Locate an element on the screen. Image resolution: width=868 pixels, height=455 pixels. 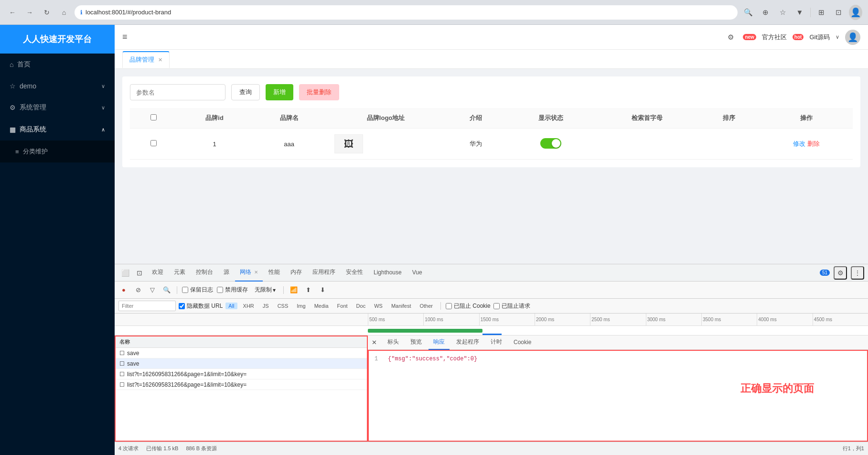
devtools-tab-application: 应用程序 is located at coordinates (324, 273).